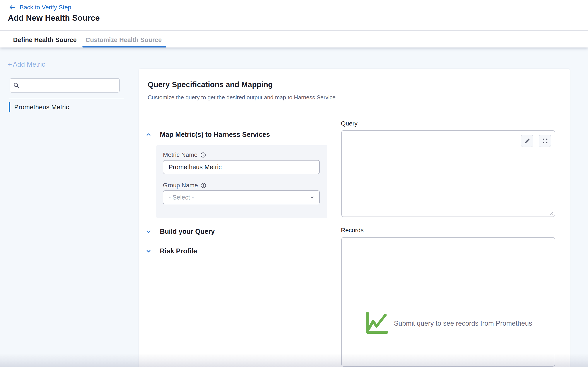 This screenshot has height=369, width=588. What do you see at coordinates (12, 7) in the screenshot?
I see `back-arrow-icon` at bounding box center [12, 7].